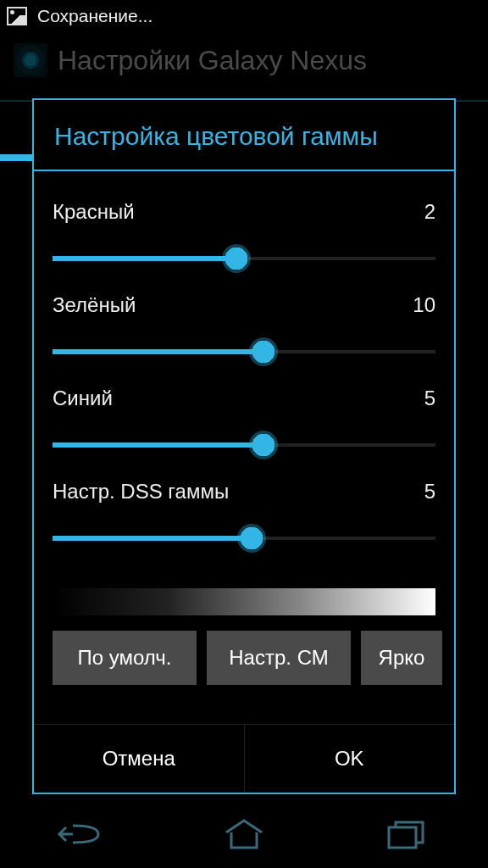 The height and width of the screenshot is (868, 488). I want to click on slider-red: Красный 2, so click(244, 226).